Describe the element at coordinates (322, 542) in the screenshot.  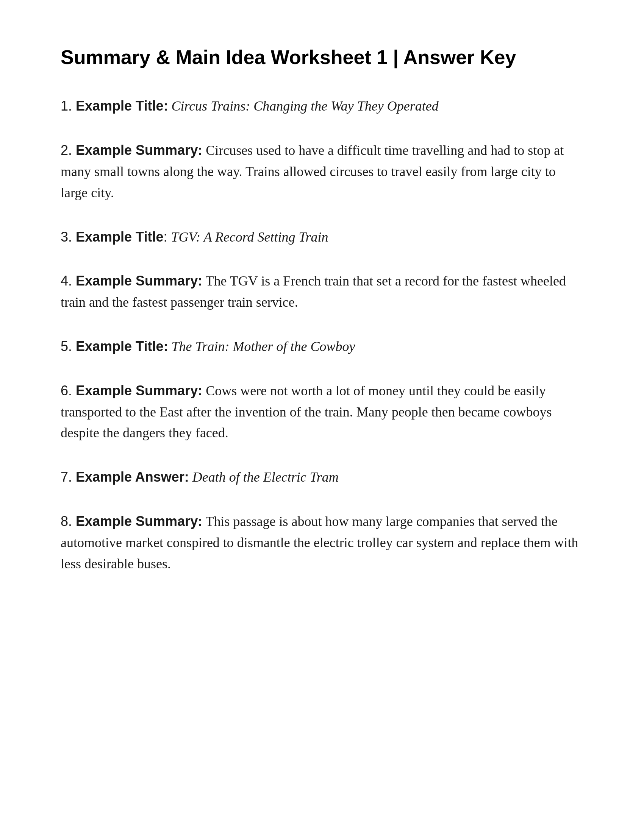
I see `list-item: 8. Example Summary: This passage is abou…` at that location.